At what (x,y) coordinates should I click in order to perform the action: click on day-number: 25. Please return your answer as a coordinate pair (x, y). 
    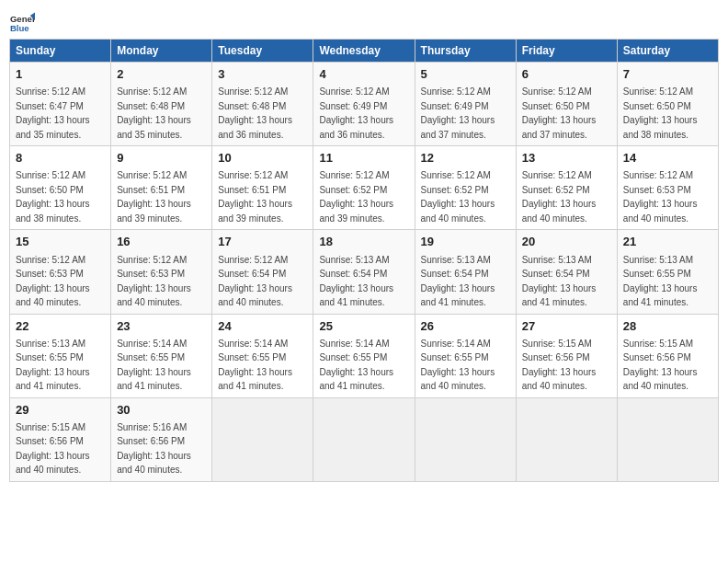
    Looking at the image, I should click on (364, 327).